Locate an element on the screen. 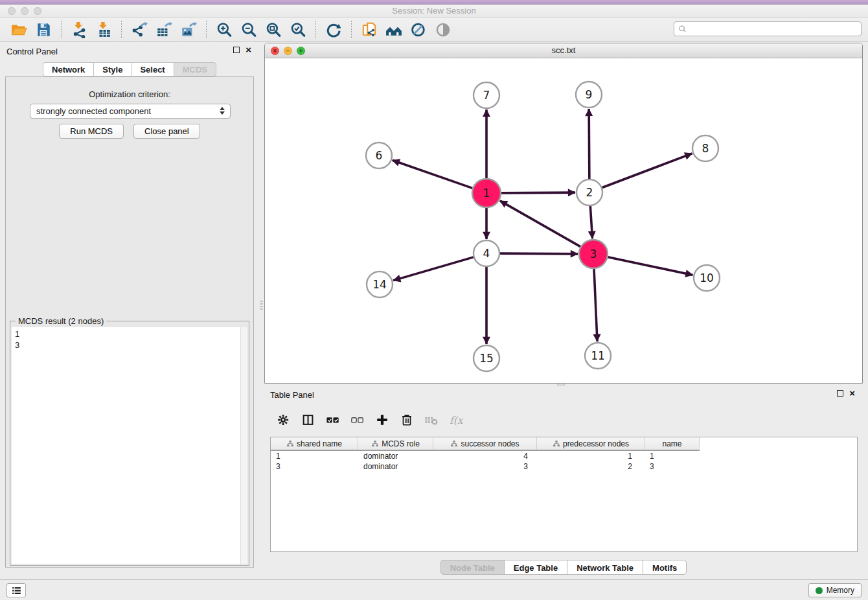  vertical-splitter-grip is located at coordinates (262, 306).